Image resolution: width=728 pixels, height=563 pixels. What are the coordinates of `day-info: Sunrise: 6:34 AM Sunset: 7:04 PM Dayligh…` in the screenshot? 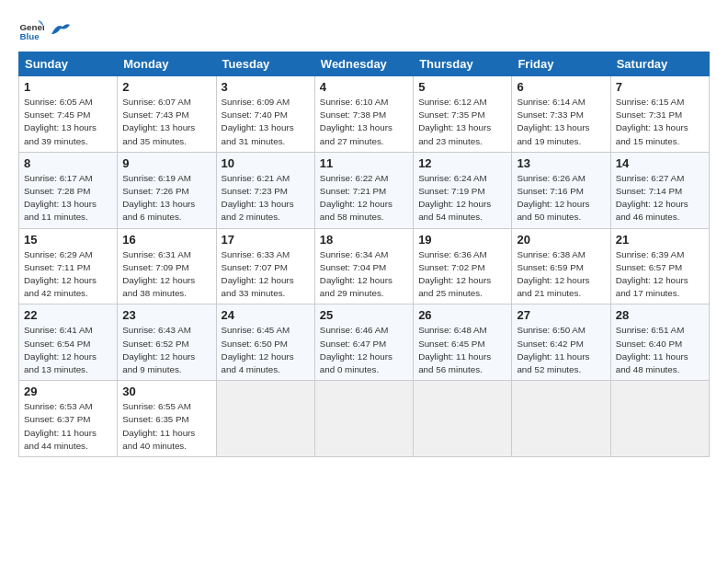 It's located at (364, 274).